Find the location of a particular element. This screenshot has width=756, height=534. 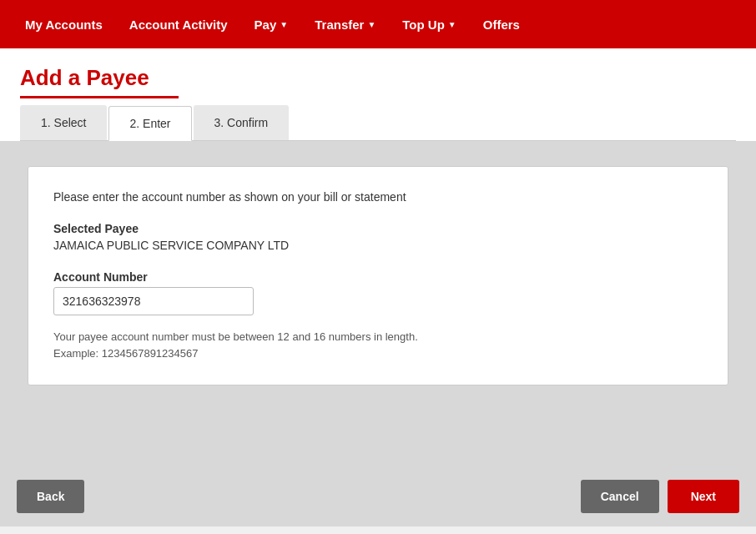

hint-text: Your payee account number must be betwee… is located at coordinates (378, 345).